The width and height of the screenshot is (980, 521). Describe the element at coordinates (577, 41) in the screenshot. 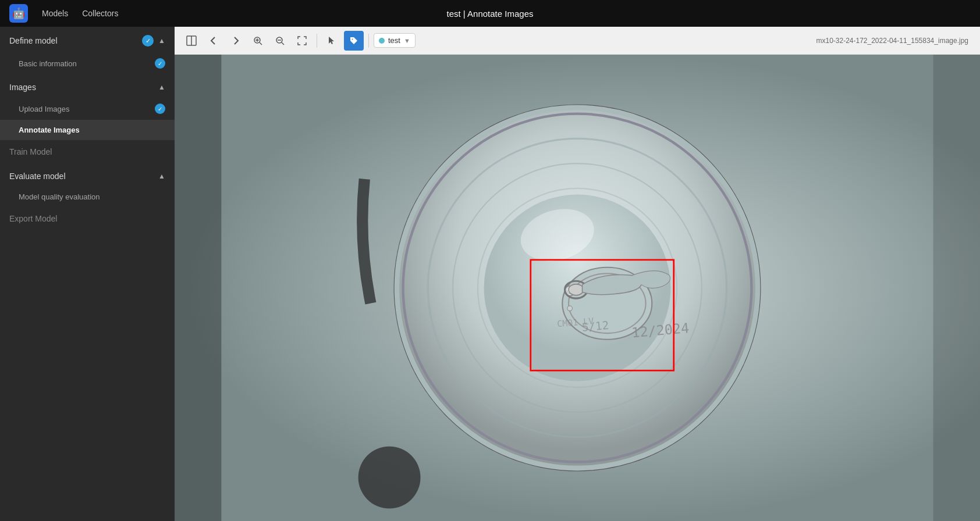

I see `toolbar: test ▼ mx10-32-24-172_2022-04-11_155834_…` at that location.